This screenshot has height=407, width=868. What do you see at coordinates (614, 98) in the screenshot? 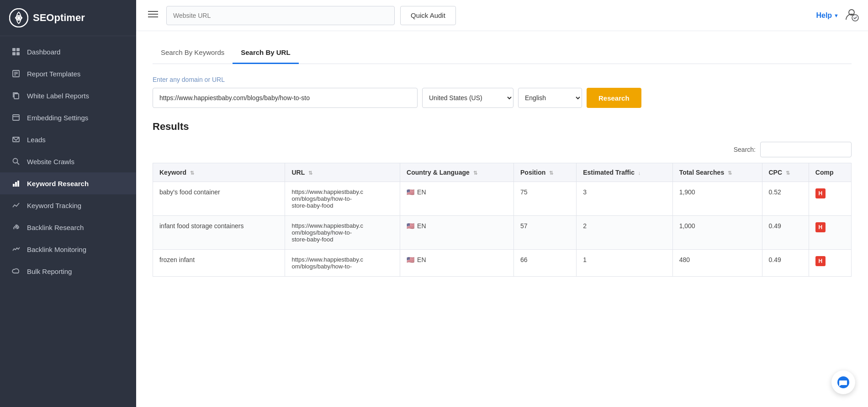
I see `research-button: Research` at bounding box center [614, 98].